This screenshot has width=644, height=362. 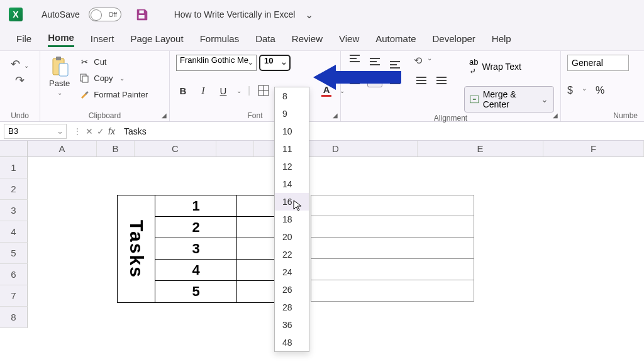 What do you see at coordinates (292, 149) in the screenshot?
I see `size-option: 11` at bounding box center [292, 149].